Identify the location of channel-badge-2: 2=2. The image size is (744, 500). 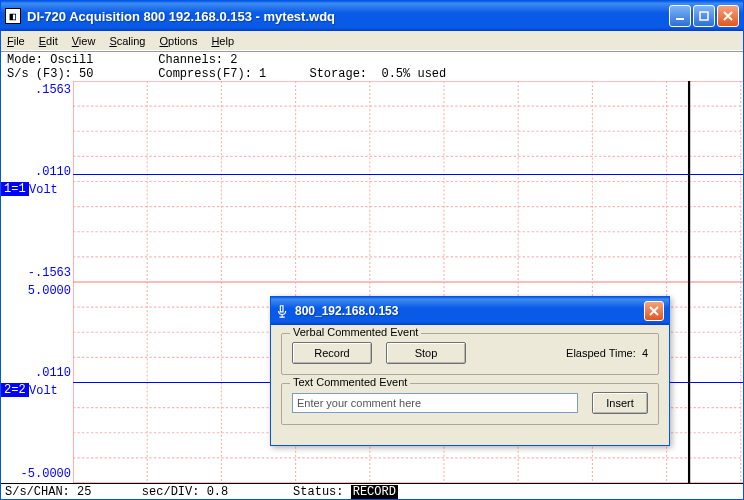
(15, 390).